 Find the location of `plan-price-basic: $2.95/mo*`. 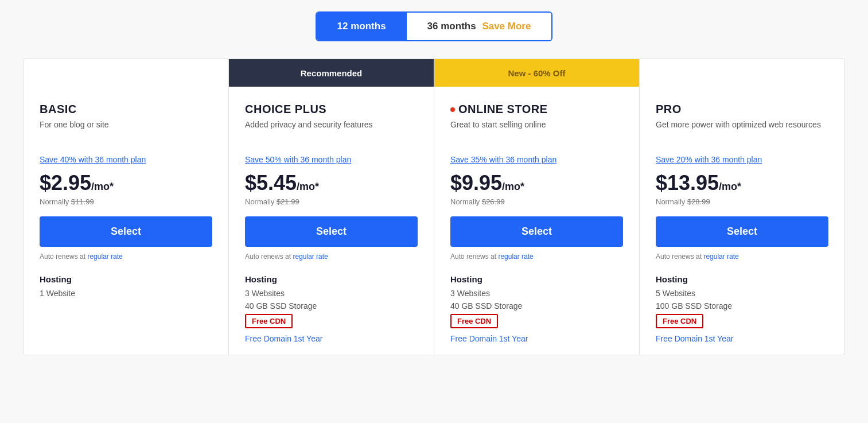

plan-price-basic: $2.95/mo* is located at coordinates (126, 183).